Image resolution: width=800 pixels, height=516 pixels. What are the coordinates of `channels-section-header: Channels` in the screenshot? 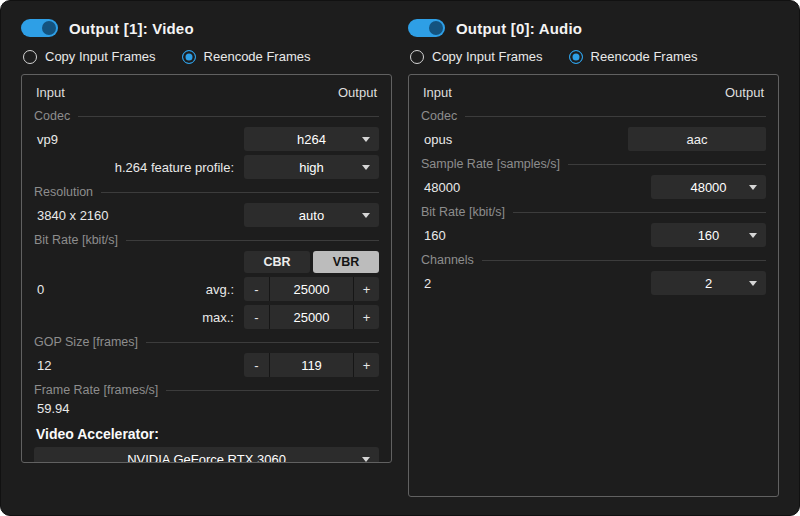 It's located at (594, 260).